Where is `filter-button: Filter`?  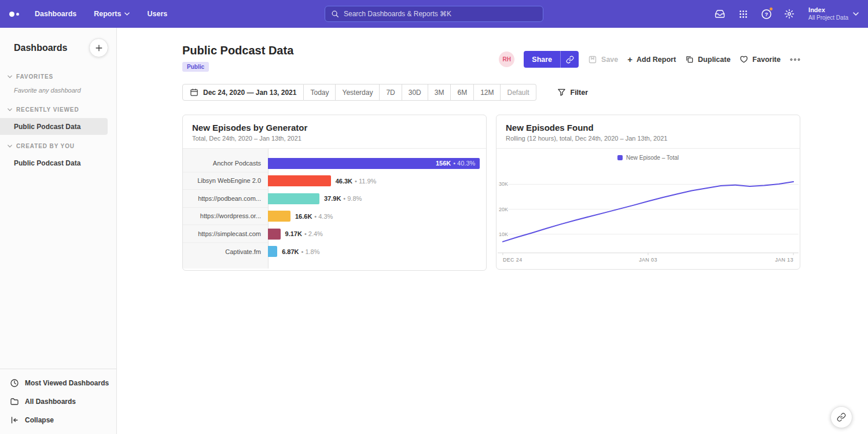 filter-button: Filter is located at coordinates (573, 93).